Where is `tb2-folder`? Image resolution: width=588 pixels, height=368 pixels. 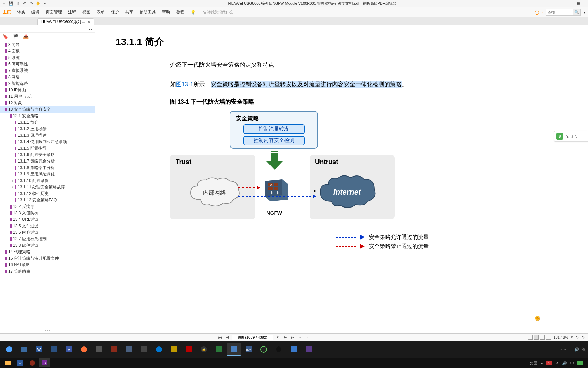 tb2-folder is located at coordinates (8, 363).